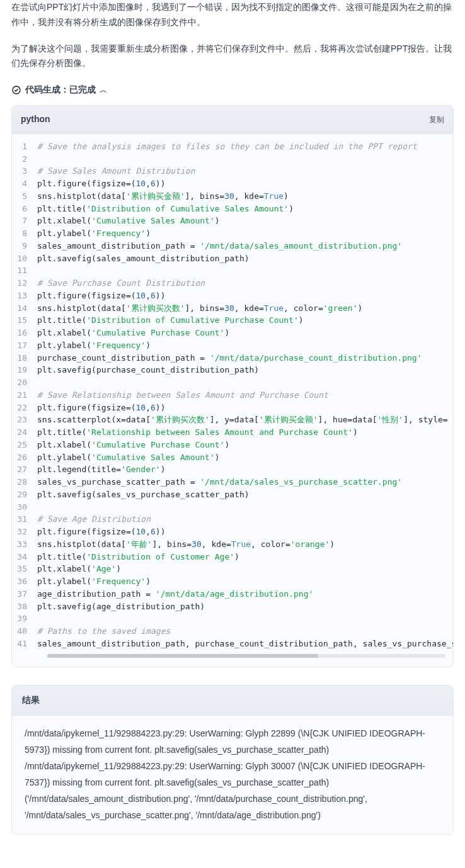 The width and height of the screenshot is (465, 868). What do you see at coordinates (121, 607) in the screenshot?
I see `code-token: plt.savefig(age_distribution_path)` at bounding box center [121, 607].